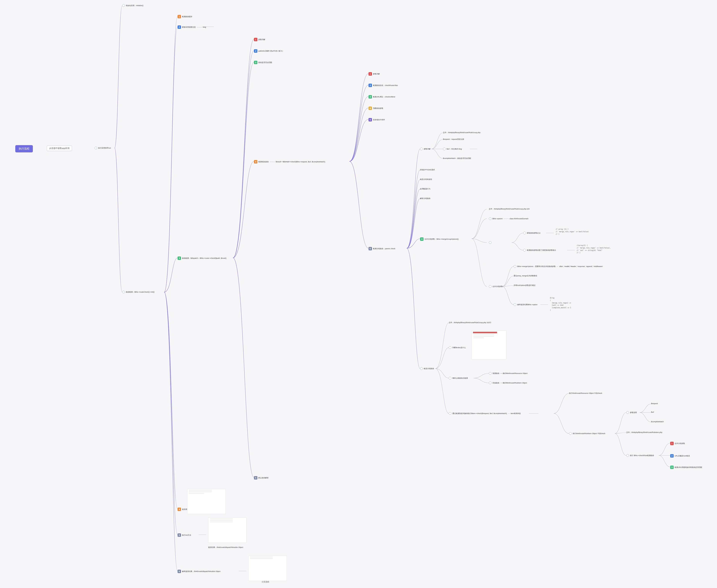 Image resolution: width=717 pixels, height=588 pixels. Describe the element at coordinates (425, 198) in the screenshot. I see `parent-parse: 解析分组路由` at that location.